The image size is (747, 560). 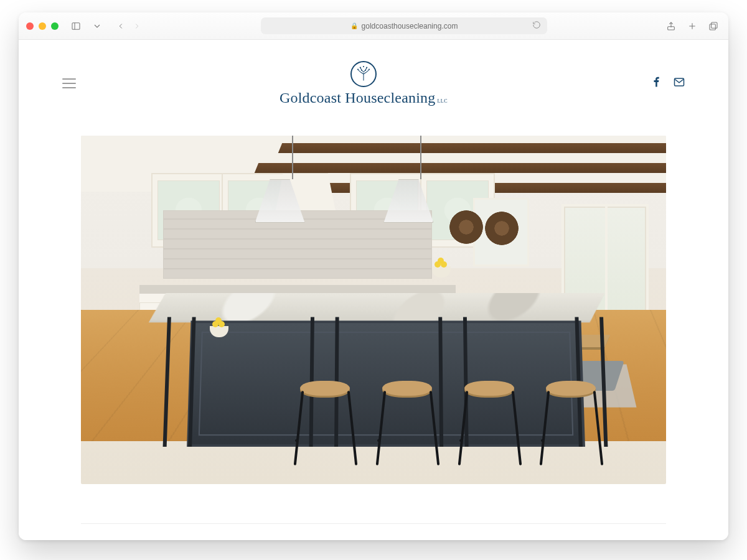 What do you see at coordinates (357, 98) in the screenshot?
I see `brand-text: Goldcoast Housecleaning` at bounding box center [357, 98].